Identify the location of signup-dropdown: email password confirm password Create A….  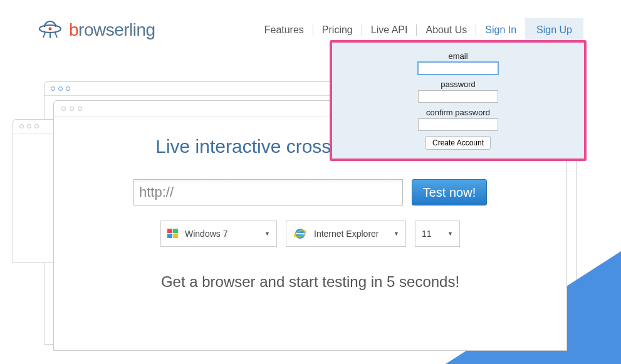
(458, 100).